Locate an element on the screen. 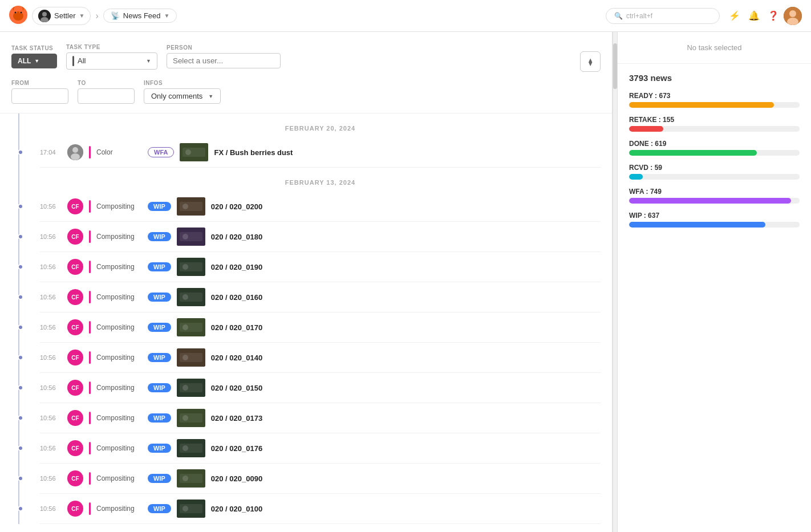  from-input is located at coordinates (40, 96).